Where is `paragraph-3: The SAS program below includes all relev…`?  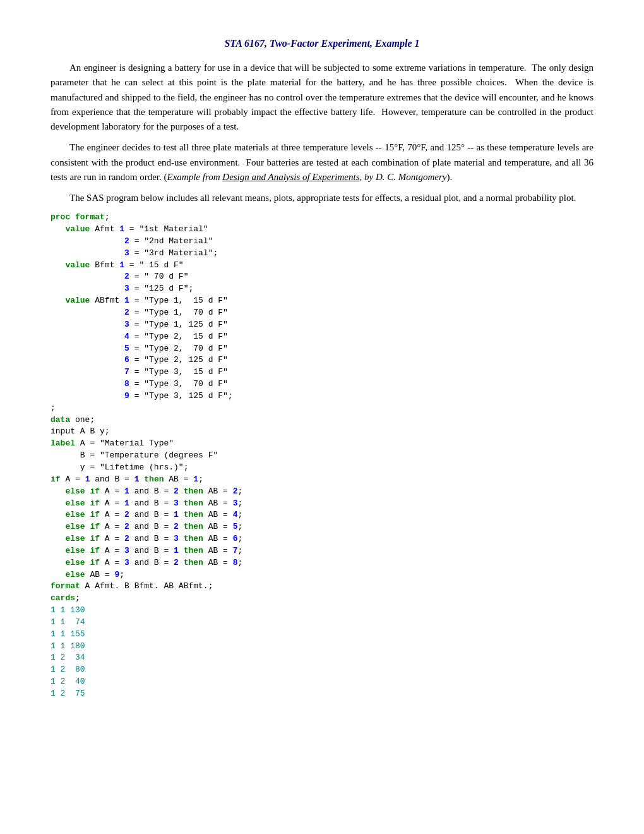
paragraph-3: The SAS program below includes all relev… is located at coordinates (322, 198).